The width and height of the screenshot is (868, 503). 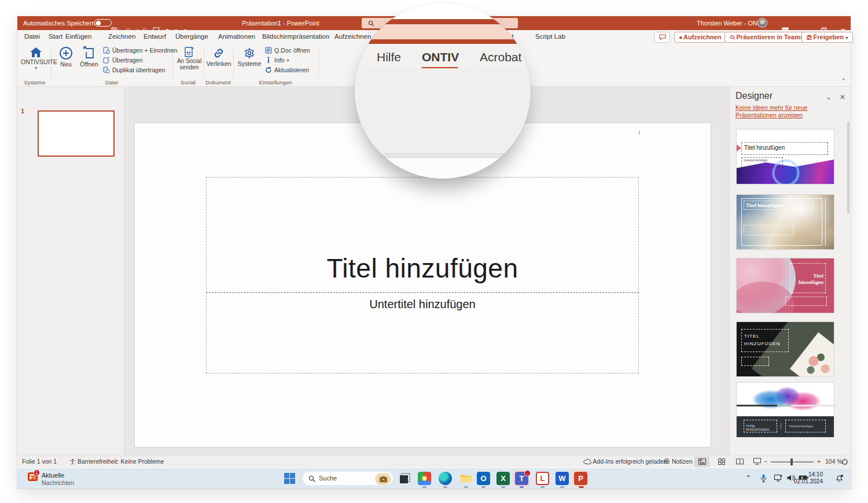 What do you see at coordinates (422, 235) in the screenshot?
I see `title-placeholder: Titel hinzufügen` at bounding box center [422, 235].